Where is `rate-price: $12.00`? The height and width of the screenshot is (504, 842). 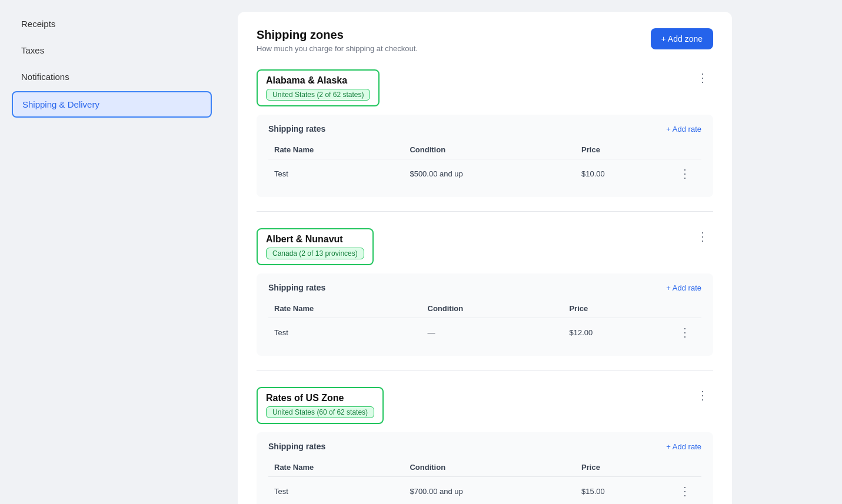 rate-price: $12.00 is located at coordinates (615, 333).